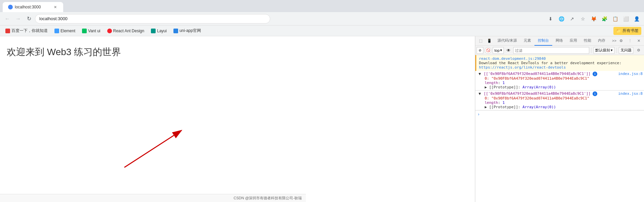  I want to click on console-proto-2: ▶ [[Prototype]]: Array(Array(0)), so click(560, 107).